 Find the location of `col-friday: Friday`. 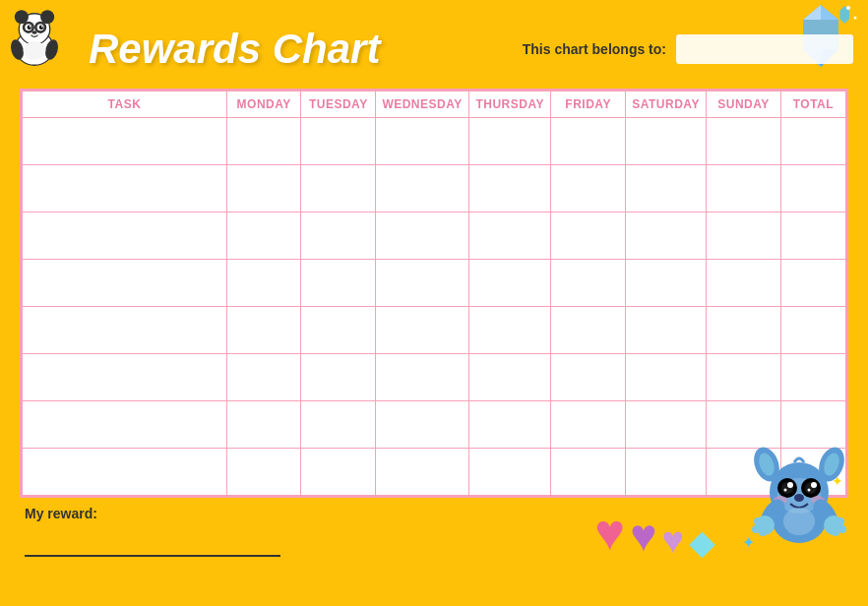

col-friday: Friday is located at coordinates (589, 104).